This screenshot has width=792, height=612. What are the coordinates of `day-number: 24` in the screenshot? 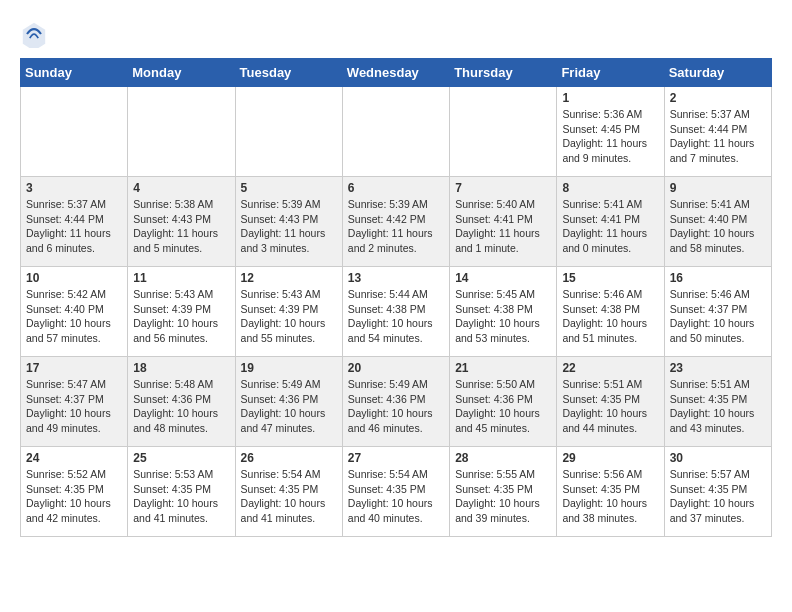 It's located at (74, 458).